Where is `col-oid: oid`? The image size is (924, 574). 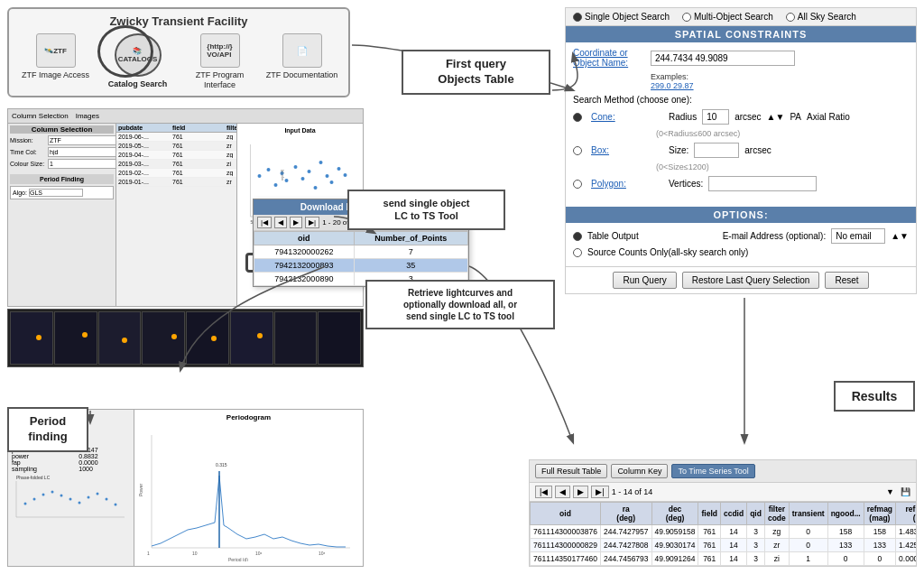 col-oid: oid is located at coordinates (566, 514).